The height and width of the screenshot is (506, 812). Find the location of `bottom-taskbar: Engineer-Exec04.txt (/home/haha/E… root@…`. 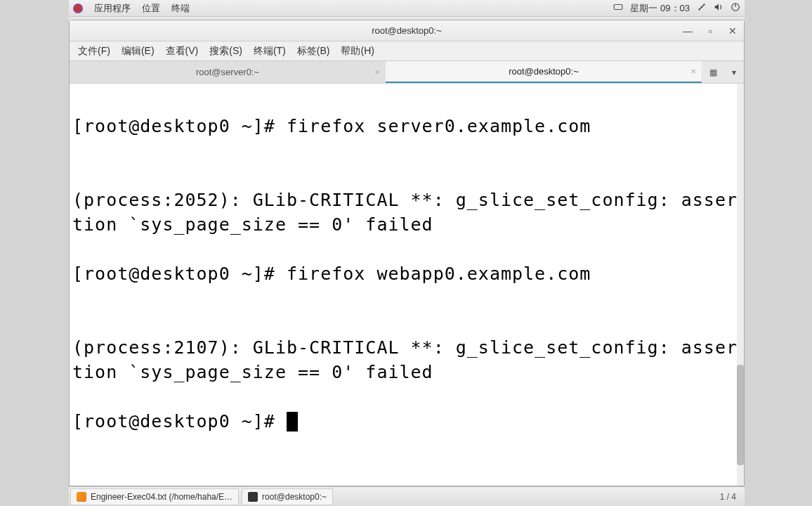

bottom-taskbar: Engineer-Exec04.txt (/home/haha/E… root@… is located at coordinates (407, 496).